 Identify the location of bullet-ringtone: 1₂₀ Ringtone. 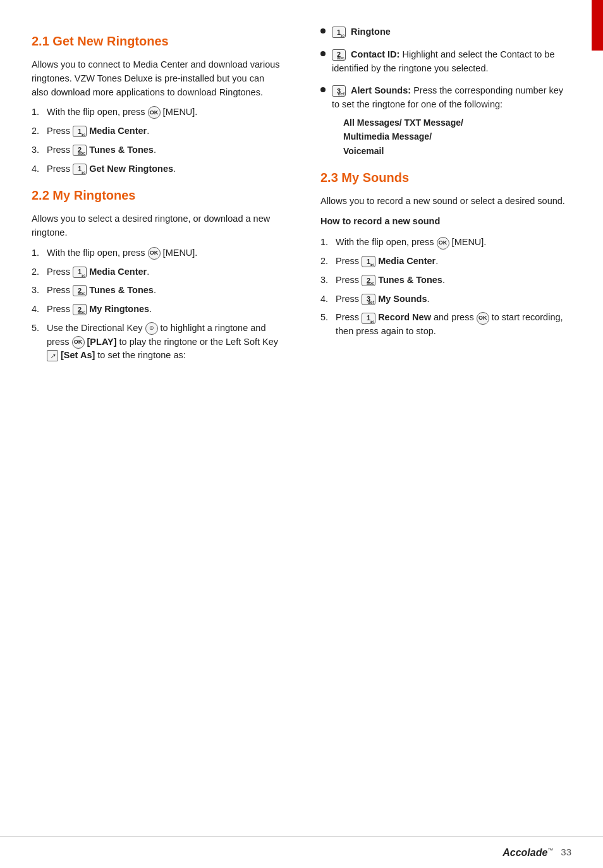
(446, 32).